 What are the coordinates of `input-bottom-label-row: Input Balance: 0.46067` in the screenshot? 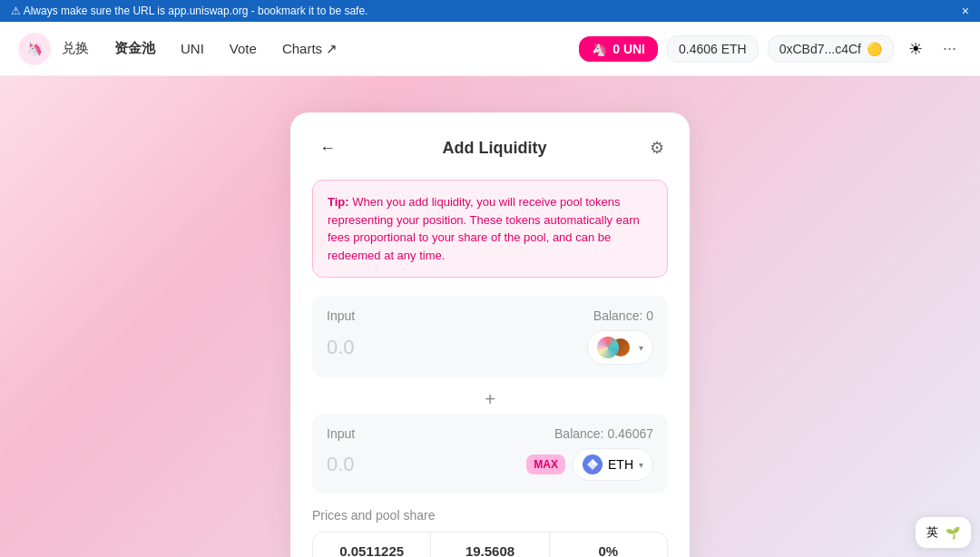 It's located at (490, 434).